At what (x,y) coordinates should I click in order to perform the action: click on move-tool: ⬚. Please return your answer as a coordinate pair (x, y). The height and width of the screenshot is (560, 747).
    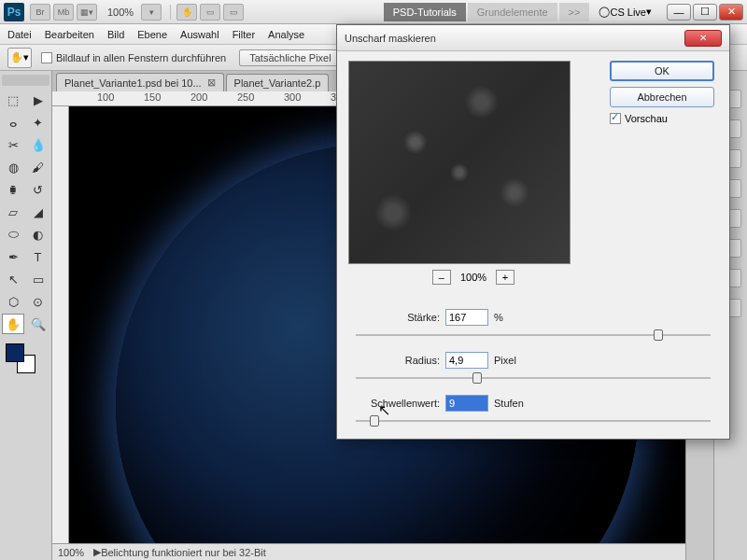
    Looking at the image, I should click on (13, 100).